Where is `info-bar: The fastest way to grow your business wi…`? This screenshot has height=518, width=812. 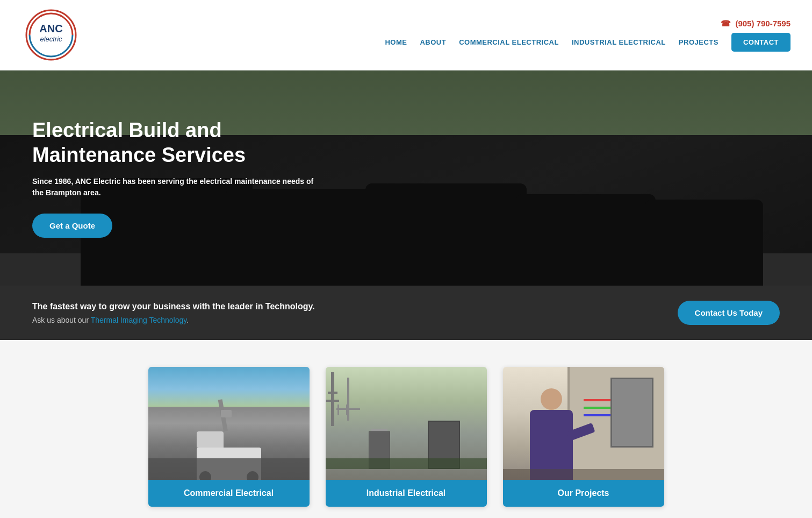
info-bar: The fastest way to grow your business wi… is located at coordinates (406, 313).